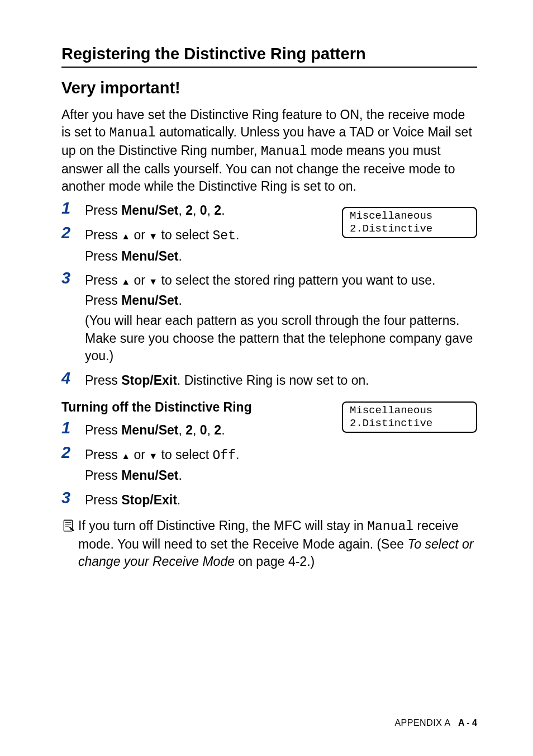 The width and height of the screenshot is (533, 756). What do you see at coordinates (269, 54) in the screenshot?
I see `section-heading: Registering the Distinctive Ring pattern` at bounding box center [269, 54].